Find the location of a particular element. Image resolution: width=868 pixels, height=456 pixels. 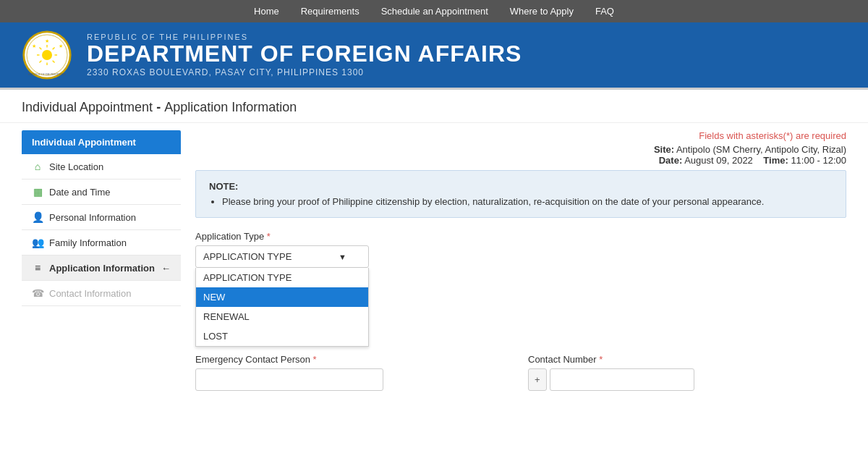

option-application-type: APPLICATION TYPE is located at coordinates (282, 278).